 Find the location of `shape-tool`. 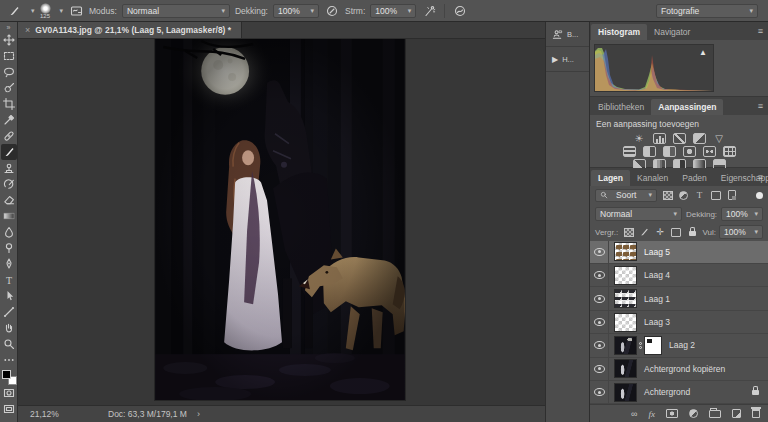

shape-tool is located at coordinates (9, 312).